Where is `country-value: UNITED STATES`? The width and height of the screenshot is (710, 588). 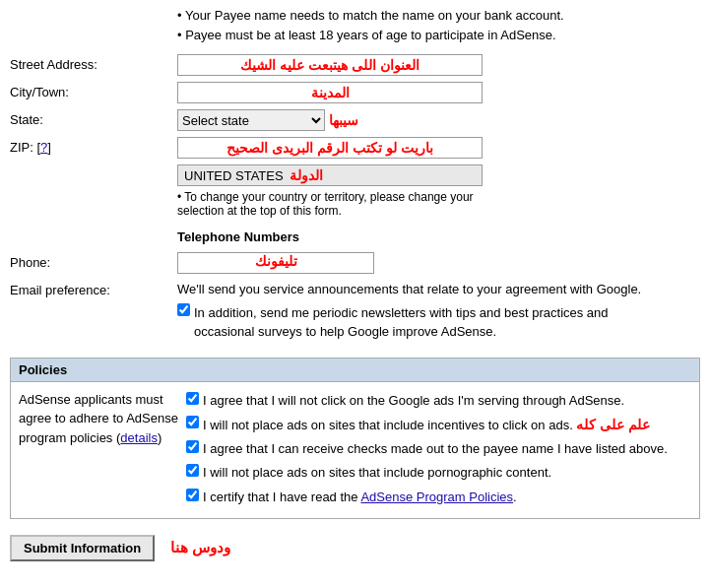 country-value: UNITED STATES is located at coordinates (234, 175).